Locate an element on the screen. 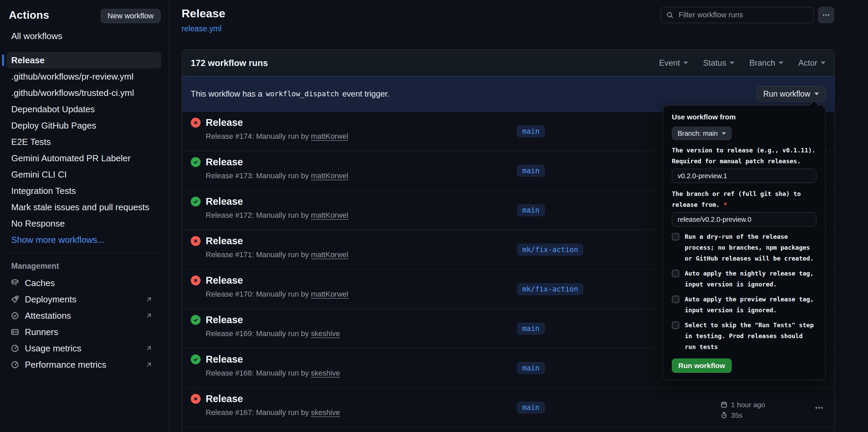 The width and height of the screenshot is (868, 432). branch-selector-button: Branch: main is located at coordinates (702, 133).